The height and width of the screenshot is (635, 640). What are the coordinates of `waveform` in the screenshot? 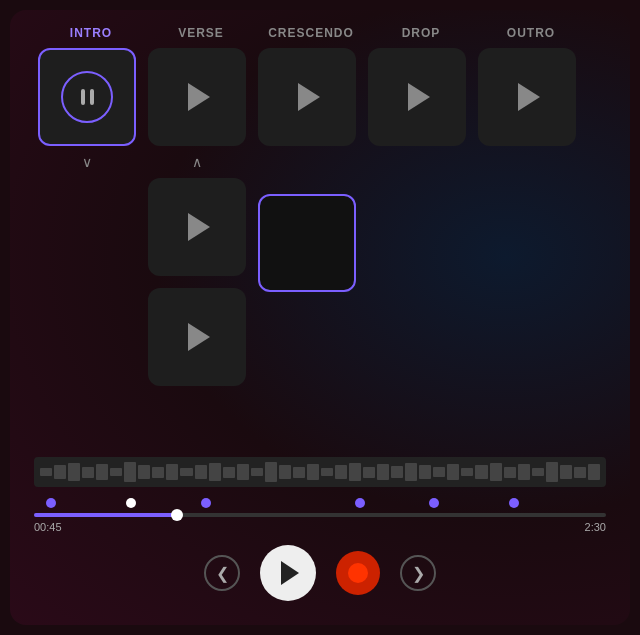 It's located at (320, 472).